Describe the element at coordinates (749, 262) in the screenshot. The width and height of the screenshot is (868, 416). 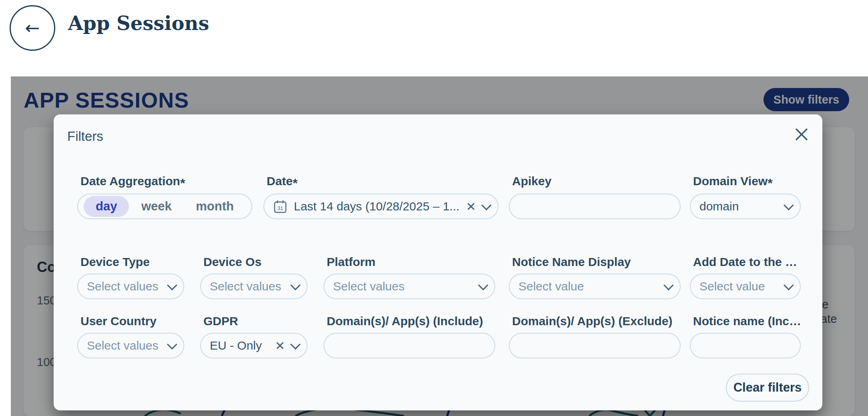
I see `field-label-add-date-to-map: Add Date to the ma...` at that location.